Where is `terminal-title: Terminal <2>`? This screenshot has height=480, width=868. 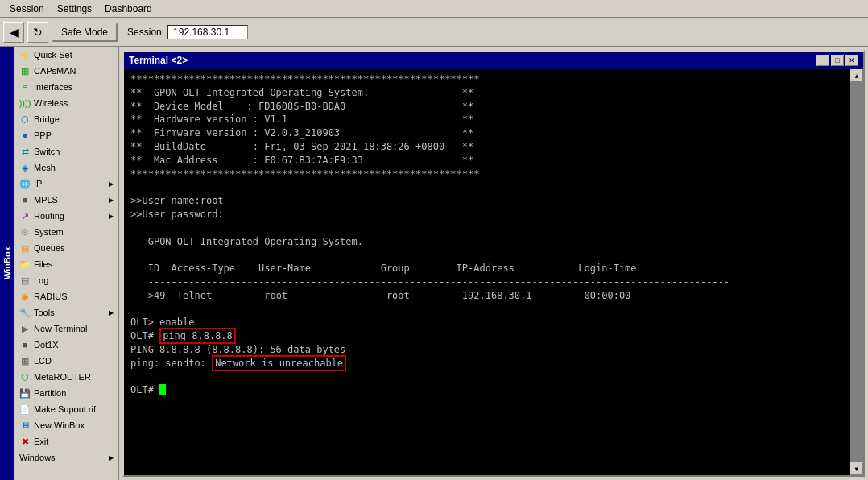
terminal-title: Terminal <2> is located at coordinates (473, 60).